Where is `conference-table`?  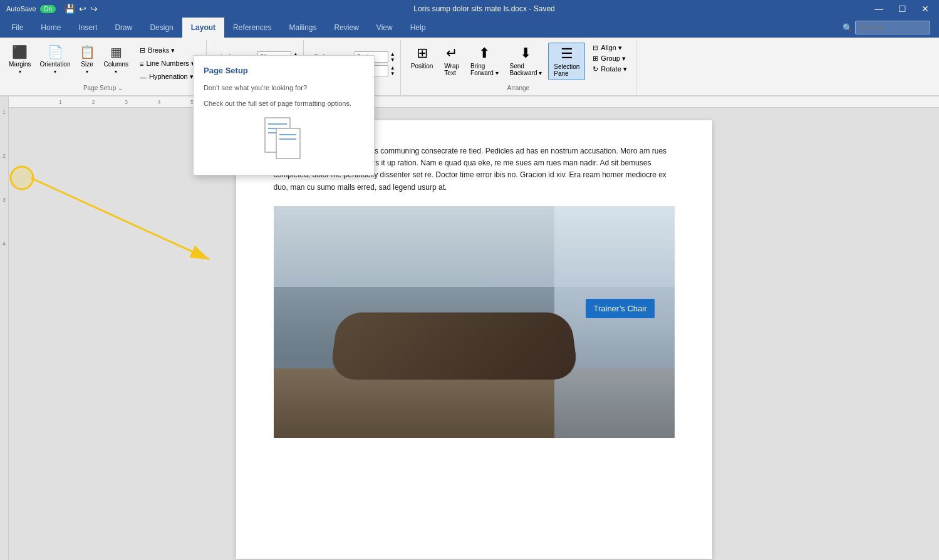 conference-table is located at coordinates (454, 346).